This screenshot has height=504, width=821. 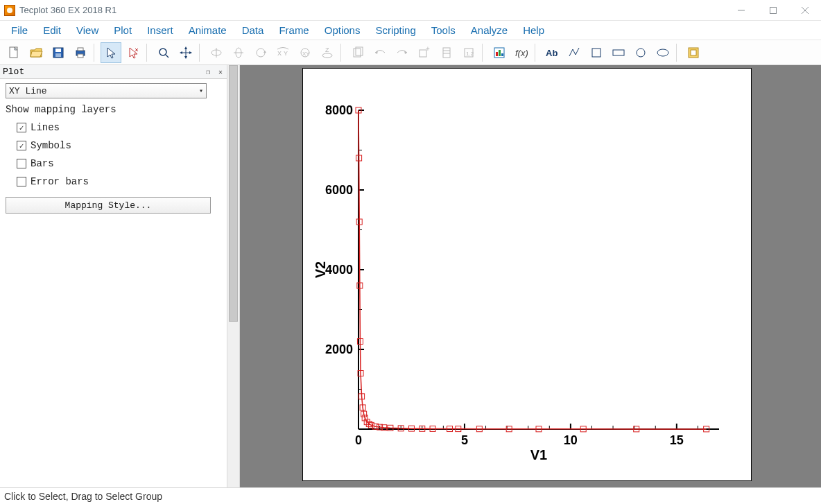 I want to click on undock-icon: ❐, so click(x=208, y=72).